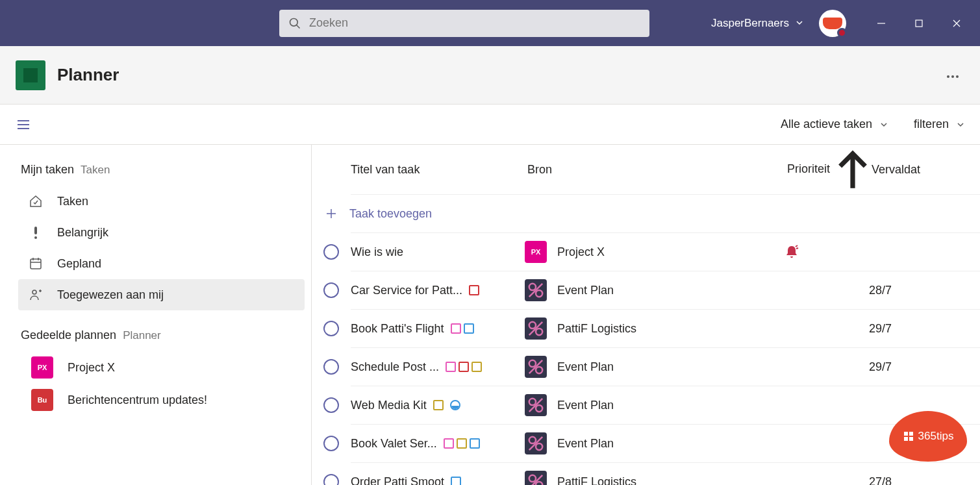  I want to click on task-title-cell: Book Valet Ser..., so click(438, 444).